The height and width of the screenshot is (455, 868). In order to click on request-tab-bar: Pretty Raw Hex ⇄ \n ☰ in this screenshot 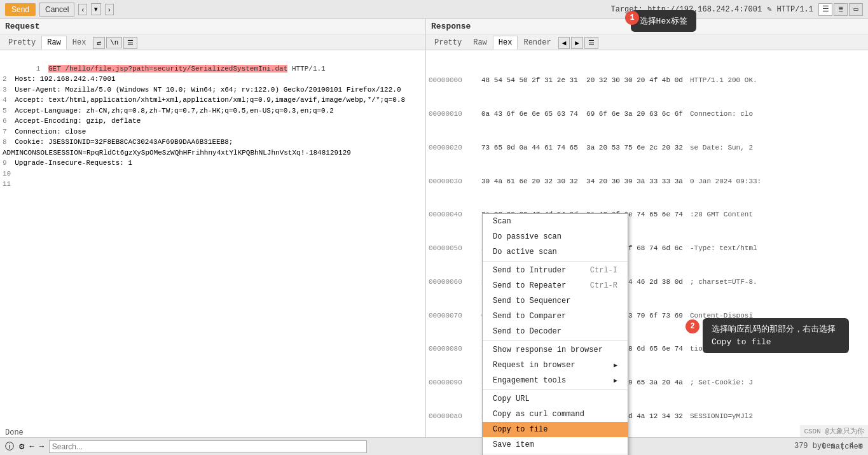, I will do `click(212, 42)`.